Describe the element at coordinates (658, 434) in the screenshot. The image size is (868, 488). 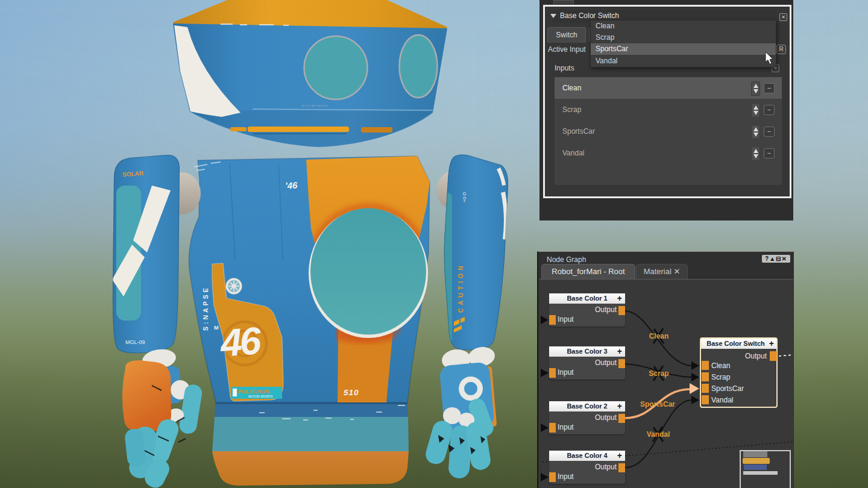
I see `svg-text: Vandal` at that location.